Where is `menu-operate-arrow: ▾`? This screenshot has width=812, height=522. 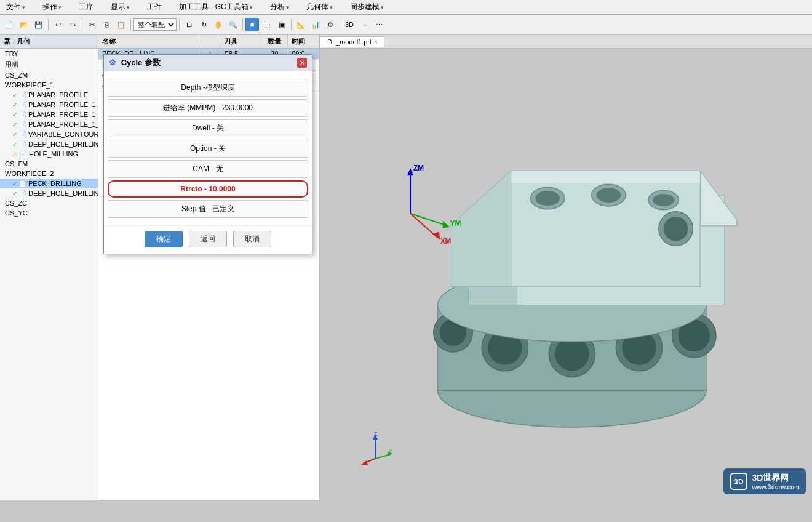 menu-operate-arrow: ▾ is located at coordinates (60, 7).